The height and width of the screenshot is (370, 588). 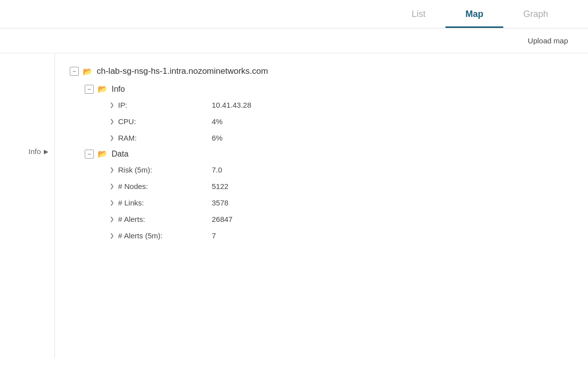 I want to click on sidebar-info-button: Info ▶, so click(x=38, y=152).